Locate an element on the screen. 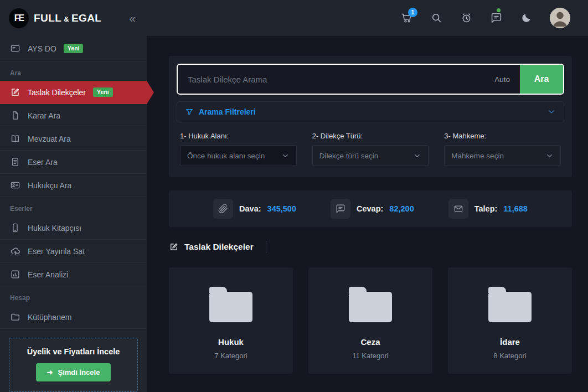  stat-label: Cevap: is located at coordinates (370, 209).